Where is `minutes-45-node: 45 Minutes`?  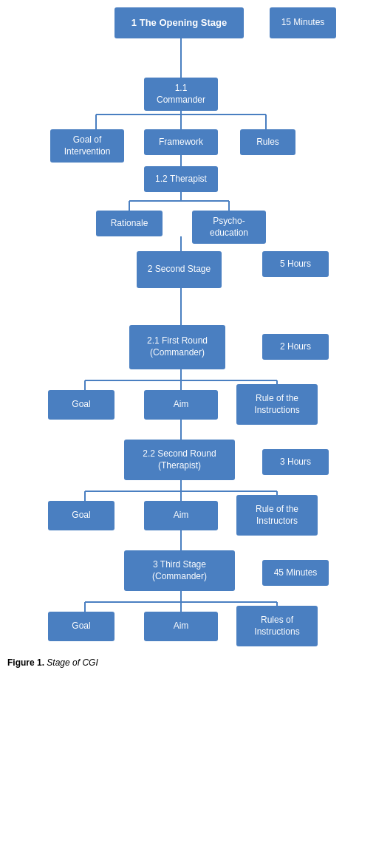
minutes-45-node: 45 Minutes is located at coordinates (295, 573).